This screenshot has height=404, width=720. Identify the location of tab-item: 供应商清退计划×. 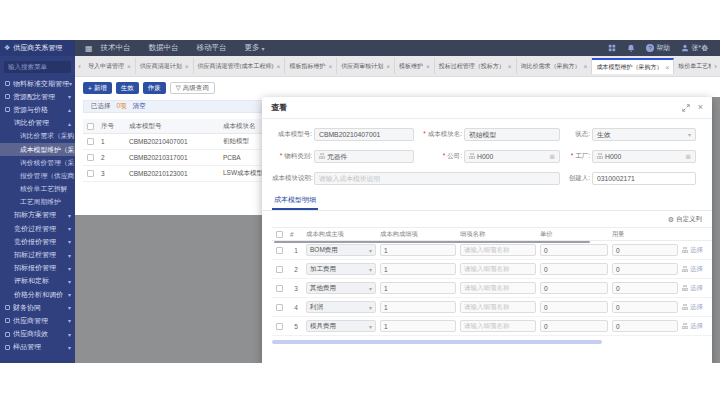
(165, 66).